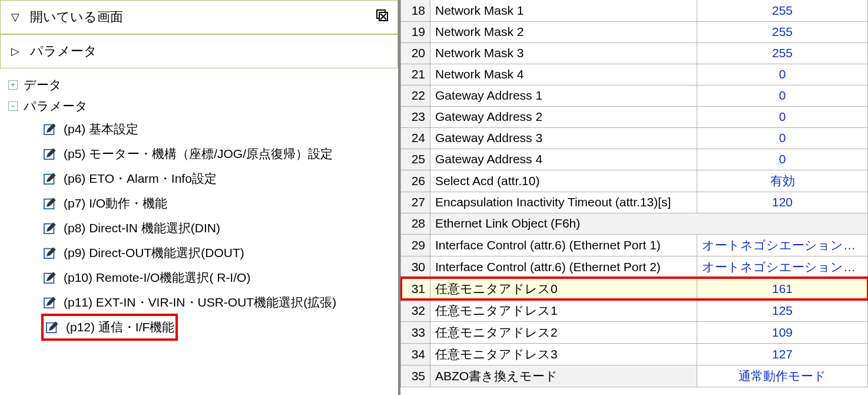  Describe the element at coordinates (564, 159) in the screenshot. I see `row-name: Gateway Address 4` at that location.